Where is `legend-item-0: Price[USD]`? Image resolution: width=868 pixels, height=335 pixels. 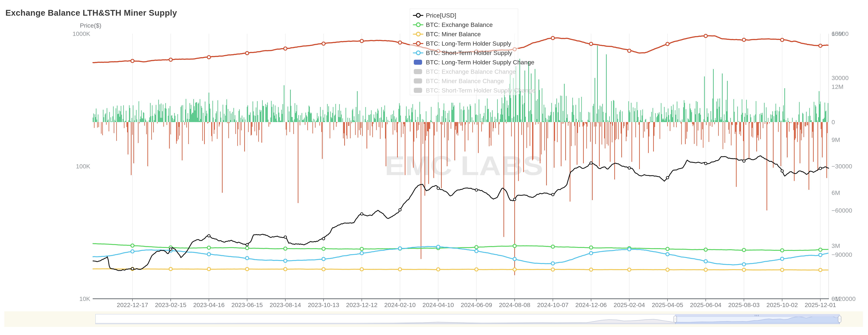 legend-item-0: Price[USD] is located at coordinates (465, 15).